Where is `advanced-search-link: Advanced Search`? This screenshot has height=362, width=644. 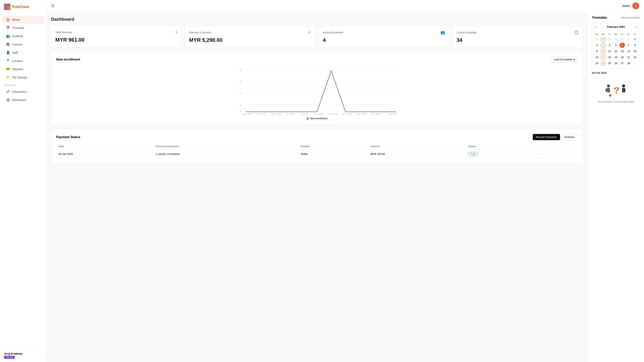 advanced-search-link: Advanced Search is located at coordinates (630, 17).